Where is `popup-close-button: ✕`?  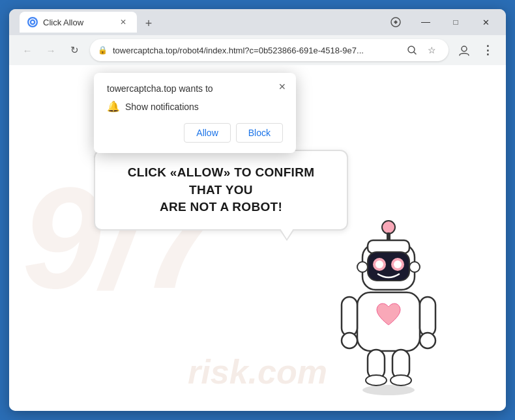
popup-close-button: ✕ is located at coordinates (282, 87).